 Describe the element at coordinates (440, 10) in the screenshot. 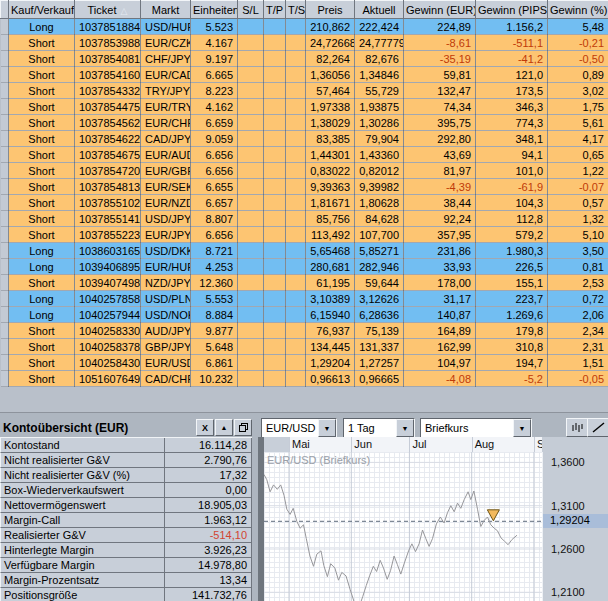

I see `column-header-gain_eur: Gewinn (EUR)` at that location.